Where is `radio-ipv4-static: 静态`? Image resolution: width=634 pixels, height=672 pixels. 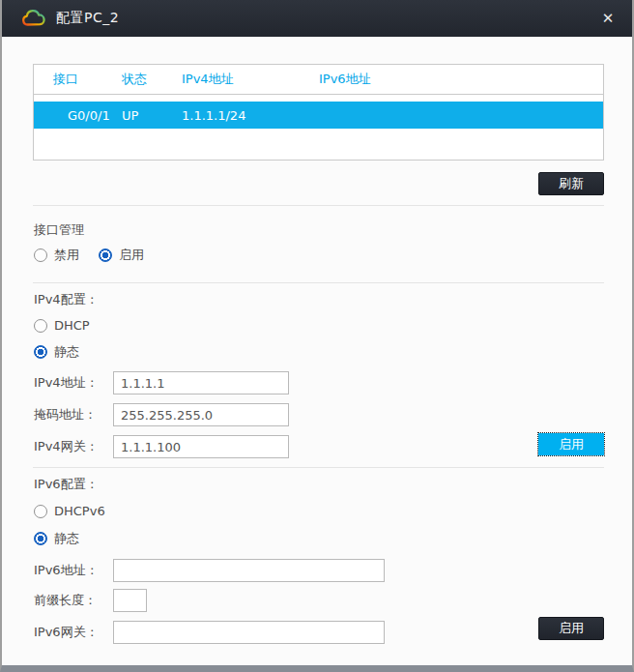
radio-ipv4-static: 静态 is located at coordinates (56, 352).